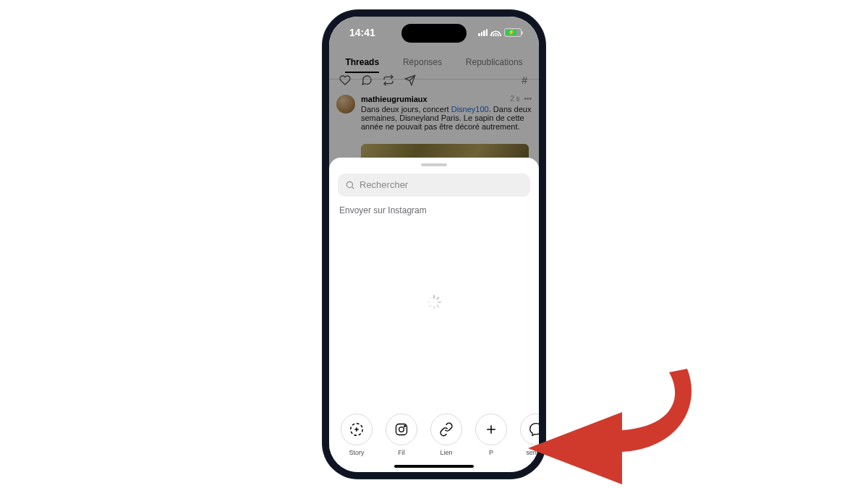 The image size is (868, 488). Describe the element at coordinates (434, 435) in the screenshot. I see `share-options-row: Story Fil` at that location.